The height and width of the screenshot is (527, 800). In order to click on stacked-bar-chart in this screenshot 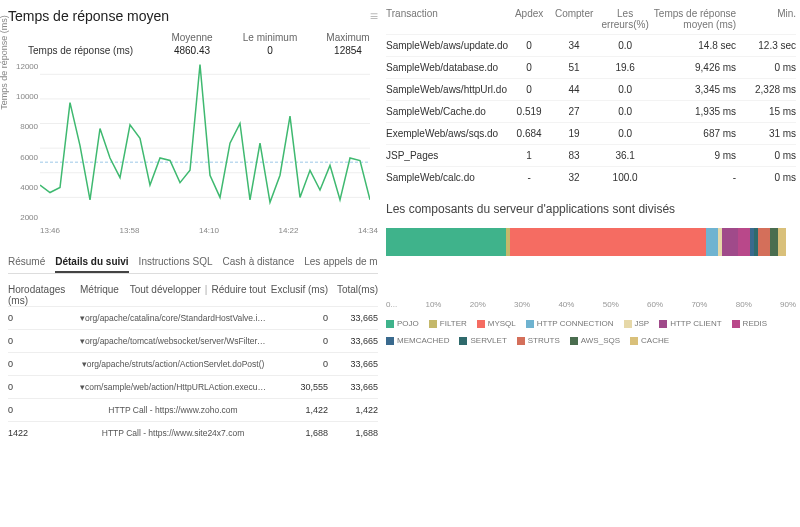, I will do `click(586, 248)`.